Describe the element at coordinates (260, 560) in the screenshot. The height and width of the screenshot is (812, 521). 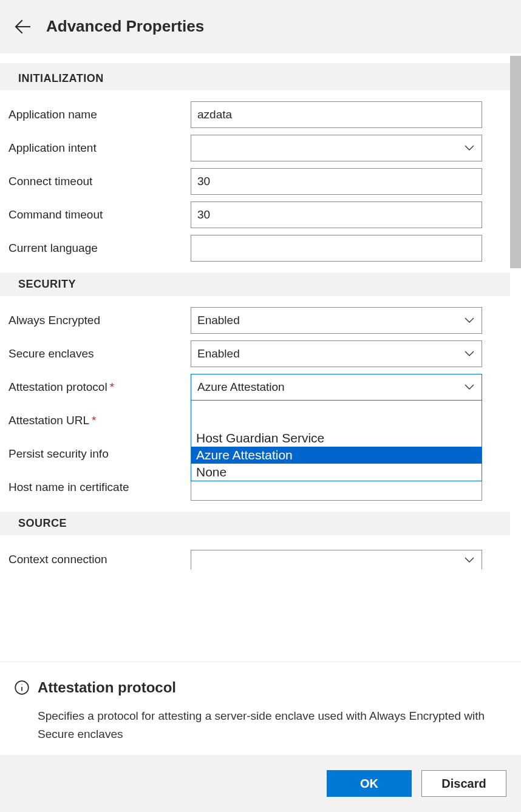
I see `row-context-connection: Context connection` at that location.